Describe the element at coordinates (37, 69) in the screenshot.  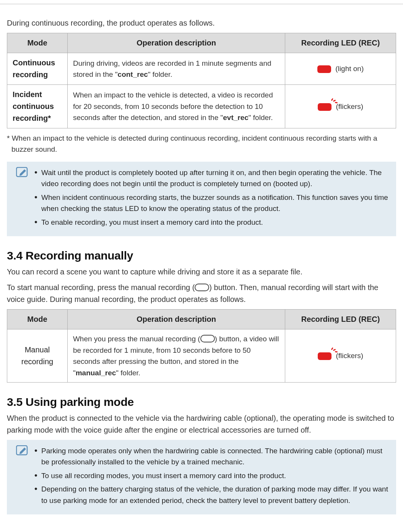
I see `mode-name: Continuous recording` at that location.